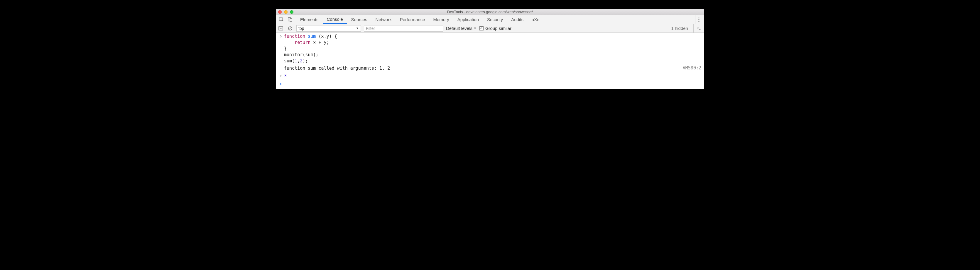 Image resolution: width=980 pixels, height=270 pixels. What do you see at coordinates (301, 28) in the screenshot?
I see `context-selector-value: top` at bounding box center [301, 28].